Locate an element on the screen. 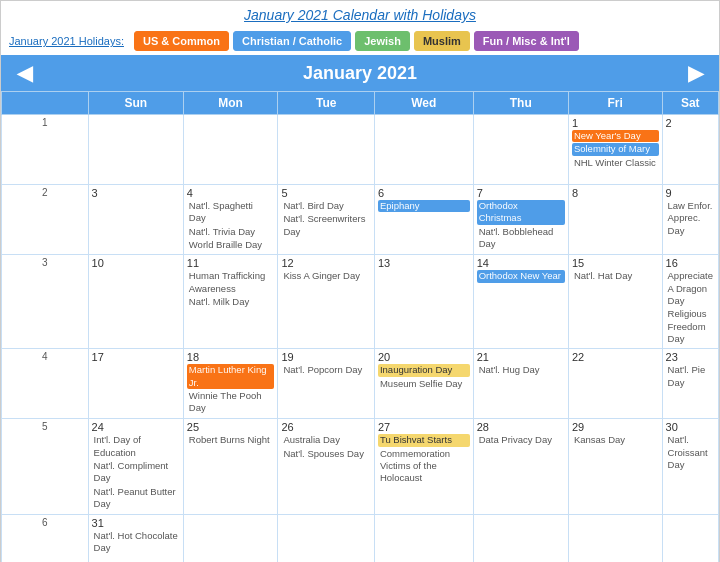 This screenshot has width=720, height=562. day-number: 19 is located at coordinates (326, 357).